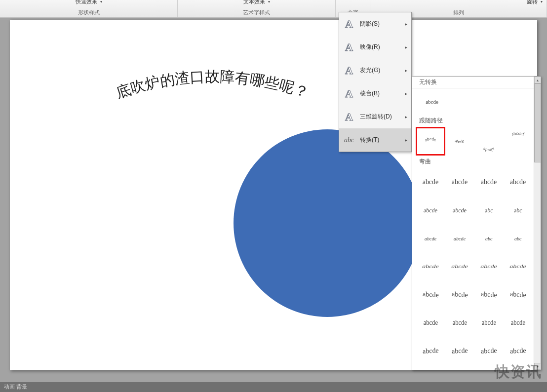  Describe the element at coordinates (537, 223) in the screenshot. I see `panel-scrollbar: ▴ ▾` at that location.